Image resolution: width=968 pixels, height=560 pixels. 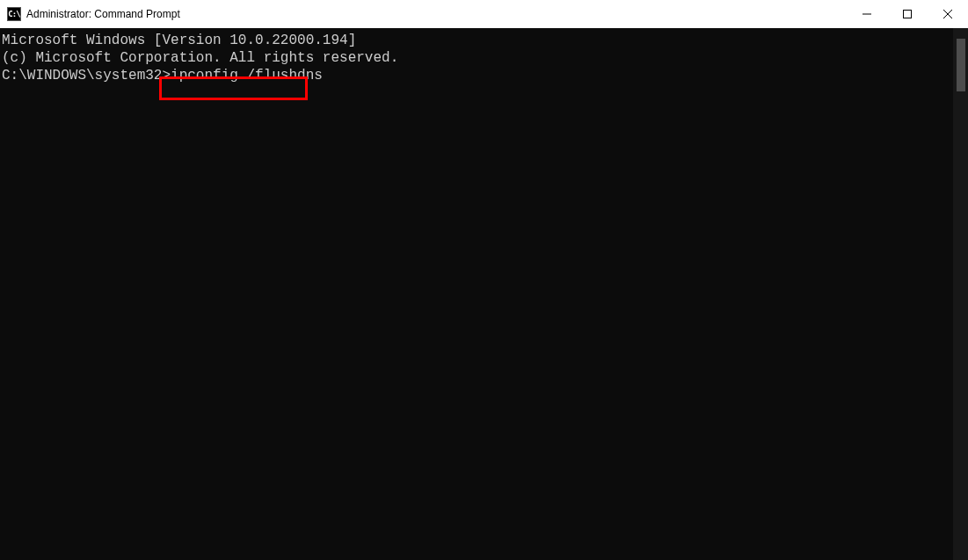 What do you see at coordinates (961, 65) in the screenshot?
I see `scrollbar-thumb` at bounding box center [961, 65].